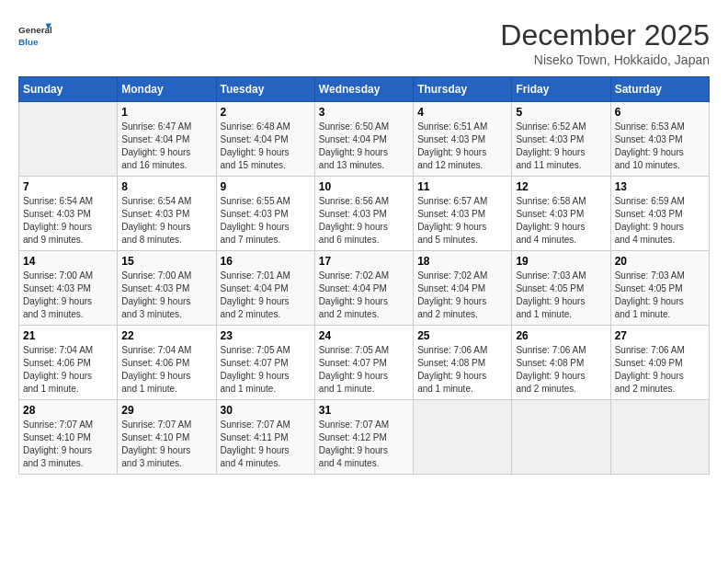  What do you see at coordinates (266, 221) in the screenshot?
I see `day-info: Sunrise: 6:55 AM Sunset: 4:03 PM Dayligh…` at bounding box center [266, 221].